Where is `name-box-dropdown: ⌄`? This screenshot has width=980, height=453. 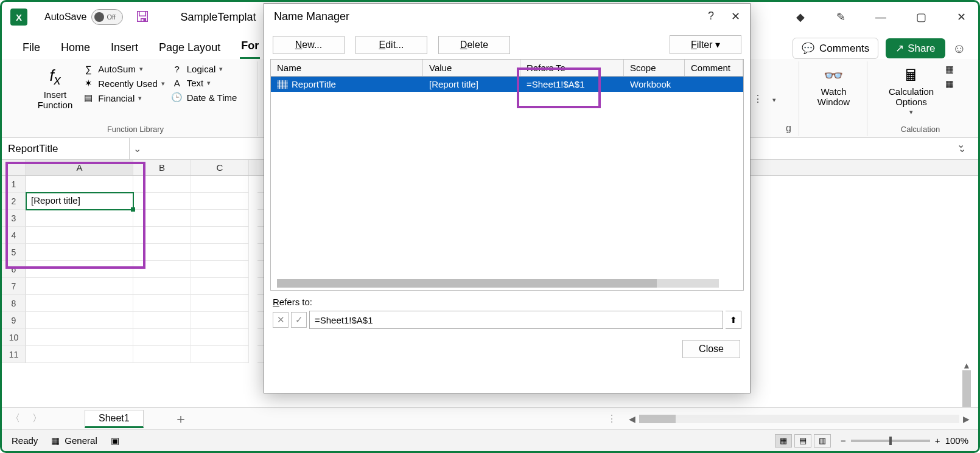
name-box-dropdown: ⌄ is located at coordinates (137, 148).